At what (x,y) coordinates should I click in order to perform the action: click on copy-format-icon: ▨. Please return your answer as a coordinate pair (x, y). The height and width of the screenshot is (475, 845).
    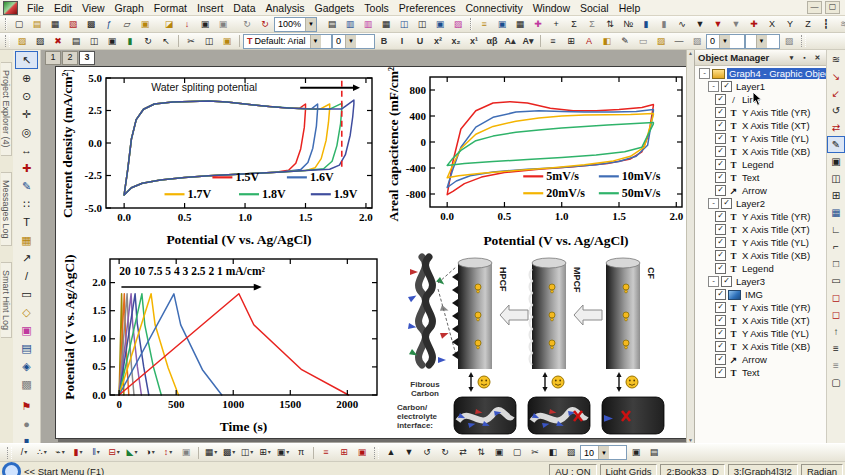
    Looking at the image, I should click on (22, 42).